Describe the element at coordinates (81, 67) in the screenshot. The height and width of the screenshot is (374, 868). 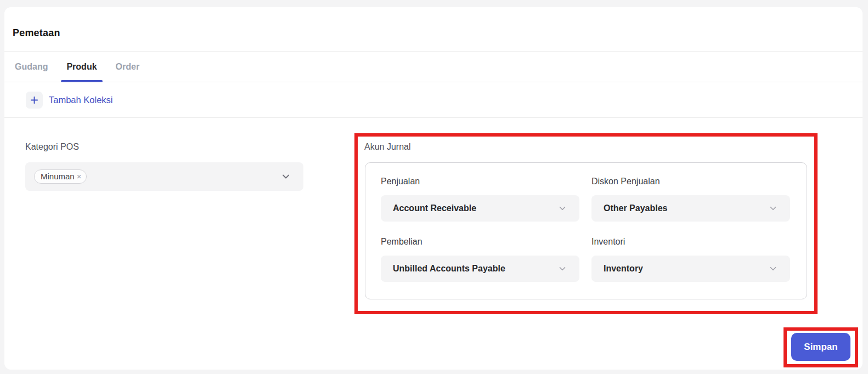
I see `tab-produk: Produk` at that location.